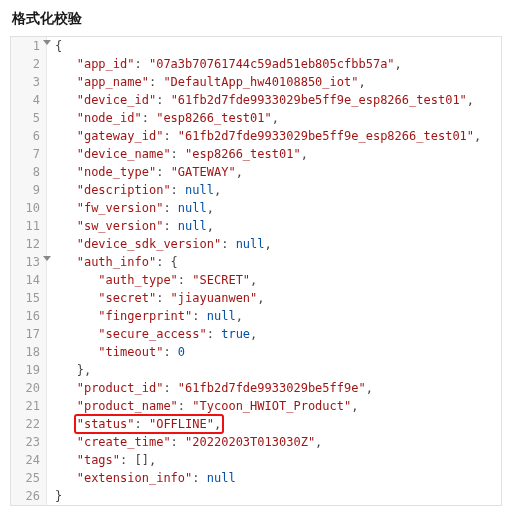 This screenshot has width=512, height=519. What do you see at coordinates (256, 46) in the screenshot?
I see `code-line: 1{` at bounding box center [256, 46].